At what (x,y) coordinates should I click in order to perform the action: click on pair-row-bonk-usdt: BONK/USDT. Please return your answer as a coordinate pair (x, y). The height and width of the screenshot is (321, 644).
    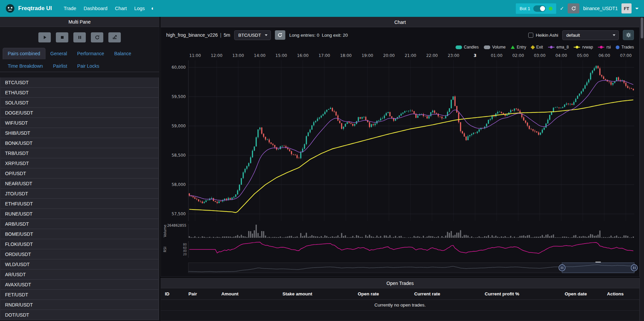
    Looking at the image, I should click on (79, 143).